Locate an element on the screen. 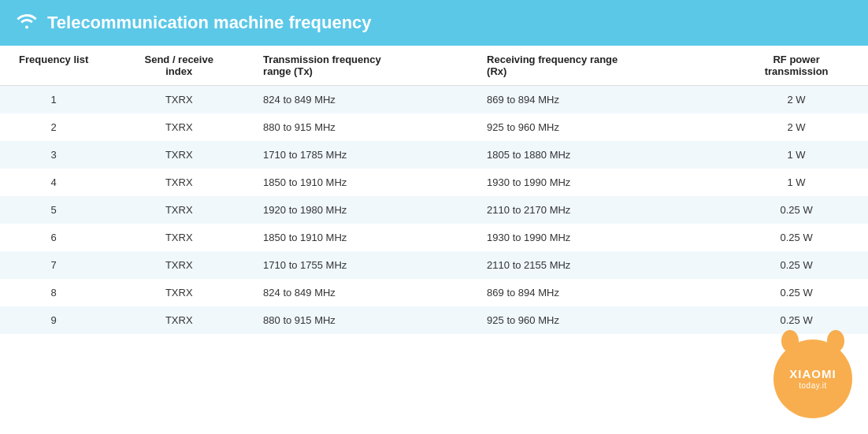 Image resolution: width=868 pixels, height=434 pixels. table-row: 3TXRX1710 to 1785 MHz1805 to 1880 MHz1 W is located at coordinates (434, 154).